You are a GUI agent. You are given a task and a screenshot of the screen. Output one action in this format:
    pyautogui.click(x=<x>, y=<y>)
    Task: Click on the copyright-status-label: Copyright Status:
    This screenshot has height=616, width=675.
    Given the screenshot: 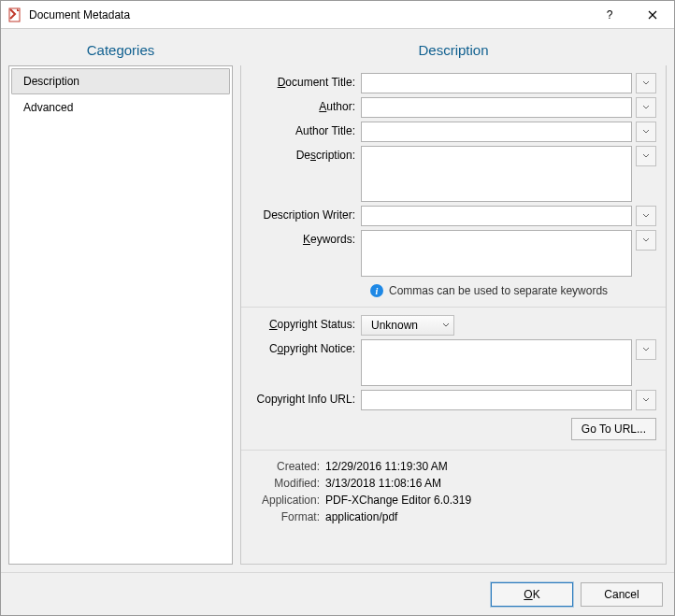 What is the action you would take?
    pyautogui.click(x=306, y=323)
    